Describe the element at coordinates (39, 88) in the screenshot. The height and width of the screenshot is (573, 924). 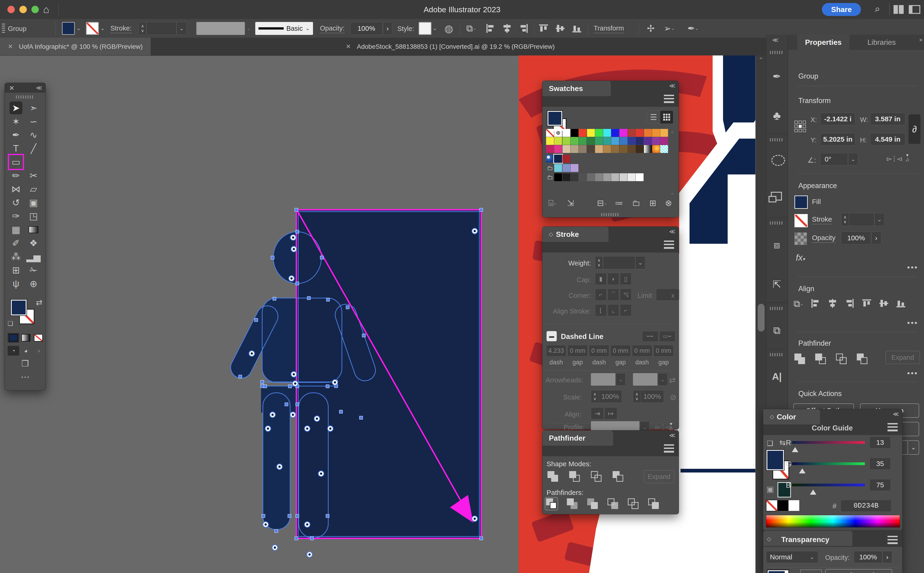
I see `collapse-tools-icon: ≪` at that location.